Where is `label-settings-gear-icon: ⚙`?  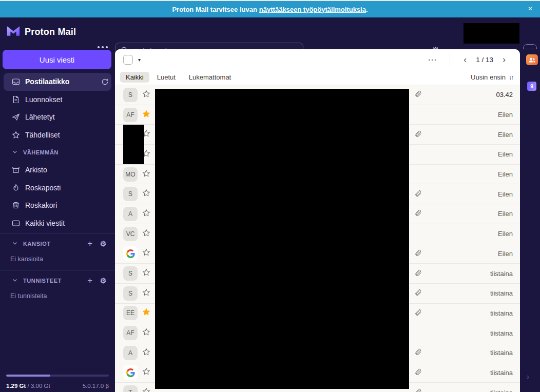
label-settings-gear-icon: ⚙ is located at coordinates (104, 281).